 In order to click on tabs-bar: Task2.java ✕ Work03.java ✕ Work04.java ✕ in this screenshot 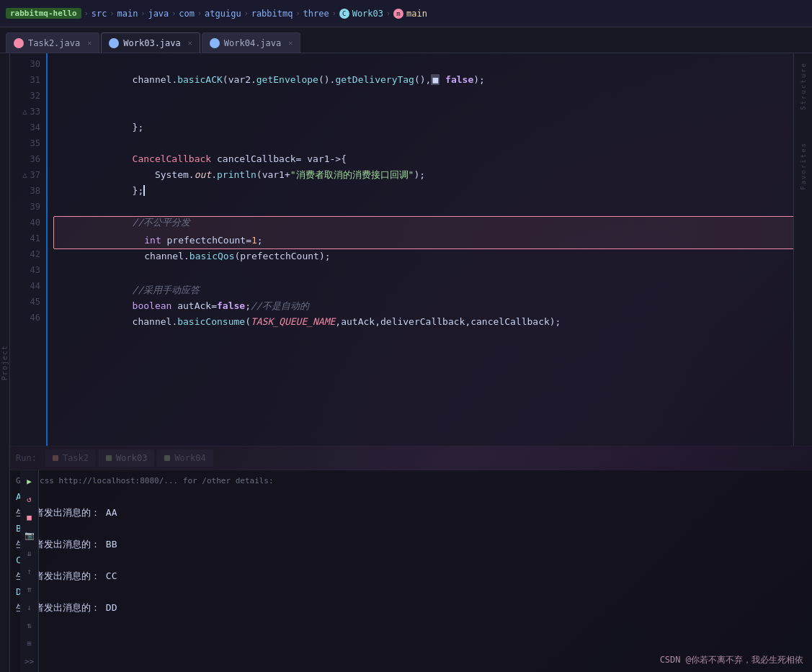, I will do `click(406, 40)`.